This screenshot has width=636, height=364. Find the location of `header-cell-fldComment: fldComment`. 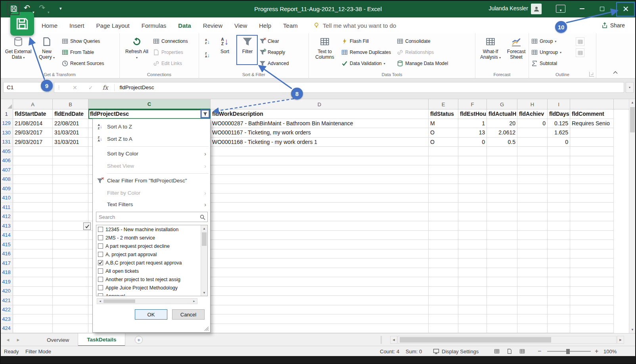

header-cell-fldComment: fldComment is located at coordinates (592, 114).